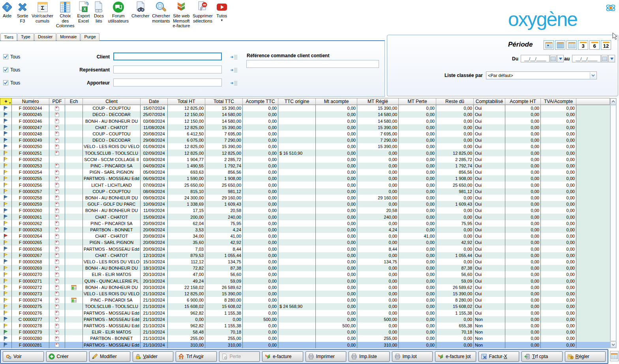 The height and width of the screenshot is (364, 619). I want to click on reference-input, so click(313, 64).